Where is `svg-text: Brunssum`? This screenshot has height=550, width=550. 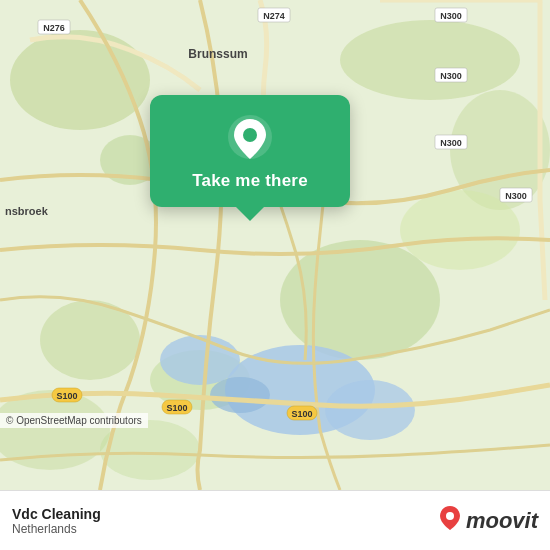
svg-text: Brunssum is located at coordinates (218, 54).